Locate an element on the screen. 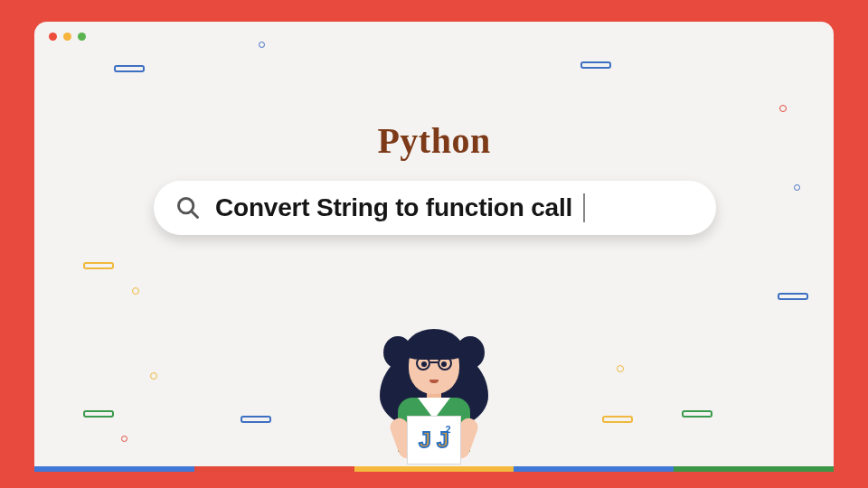 The image size is (868, 488). text-cursor is located at coordinates (584, 208).